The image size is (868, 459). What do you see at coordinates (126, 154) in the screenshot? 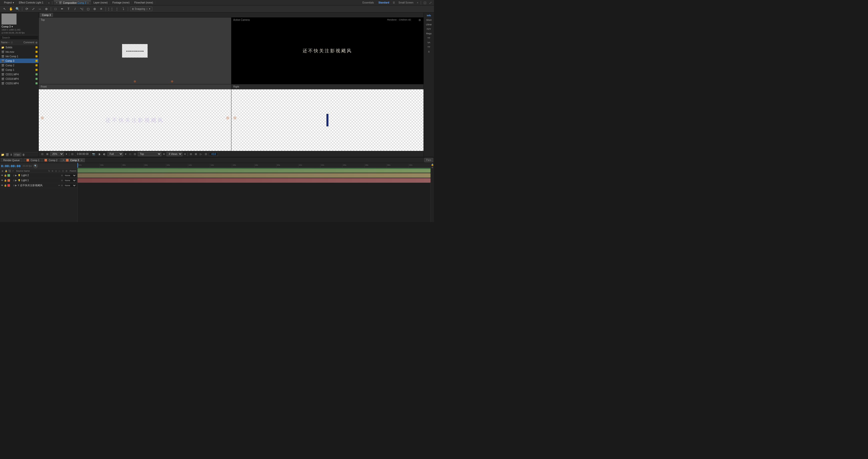
I see `quality-dropdown: ▾` at bounding box center [126, 154].